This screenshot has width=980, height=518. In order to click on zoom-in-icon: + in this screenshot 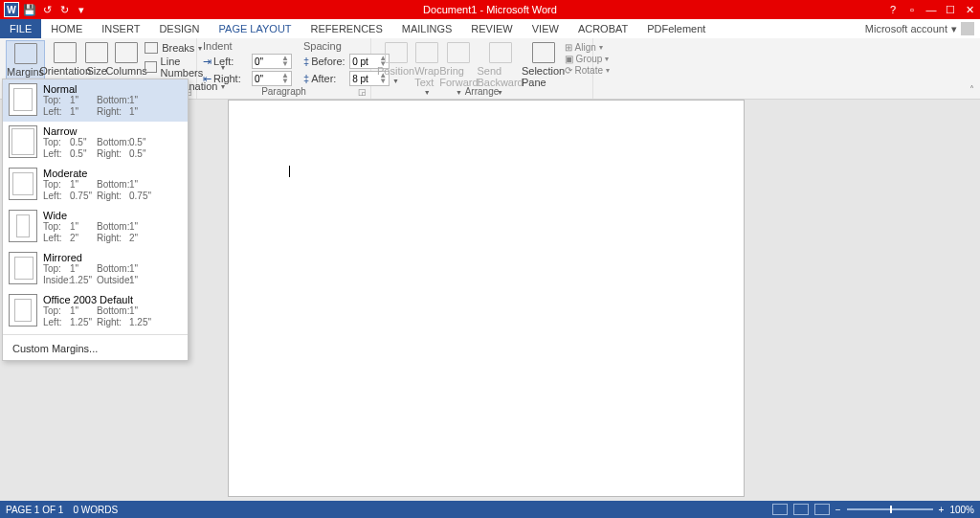, I will do `click(942, 509)`.